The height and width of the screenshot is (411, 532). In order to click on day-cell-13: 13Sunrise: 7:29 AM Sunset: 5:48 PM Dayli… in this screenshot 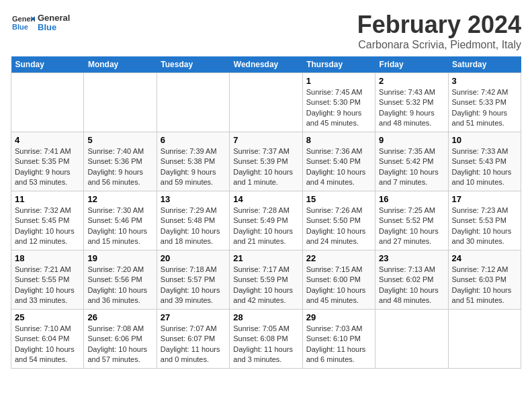, I will do `click(193, 221)`.